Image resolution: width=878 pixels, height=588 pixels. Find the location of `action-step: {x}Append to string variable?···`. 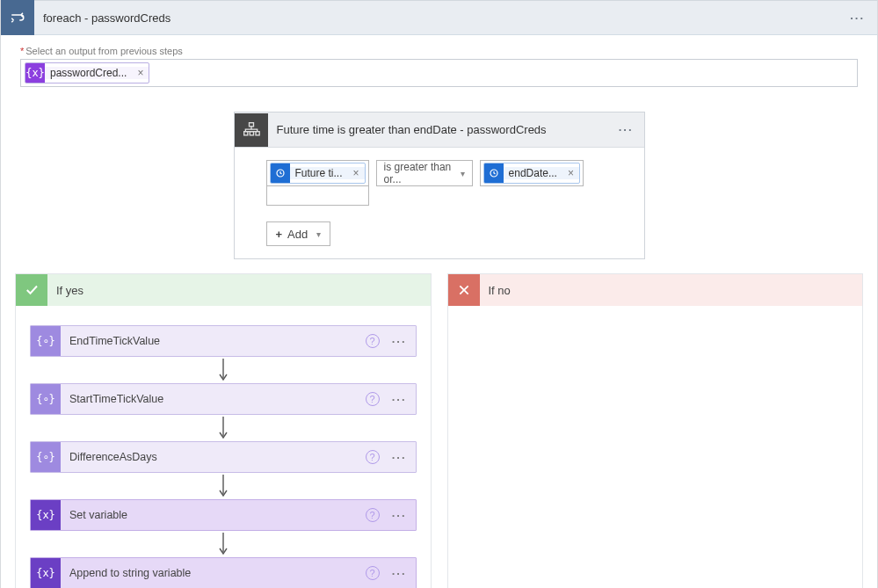

action-step: {x}Append to string variable?··· is located at coordinates (223, 573).